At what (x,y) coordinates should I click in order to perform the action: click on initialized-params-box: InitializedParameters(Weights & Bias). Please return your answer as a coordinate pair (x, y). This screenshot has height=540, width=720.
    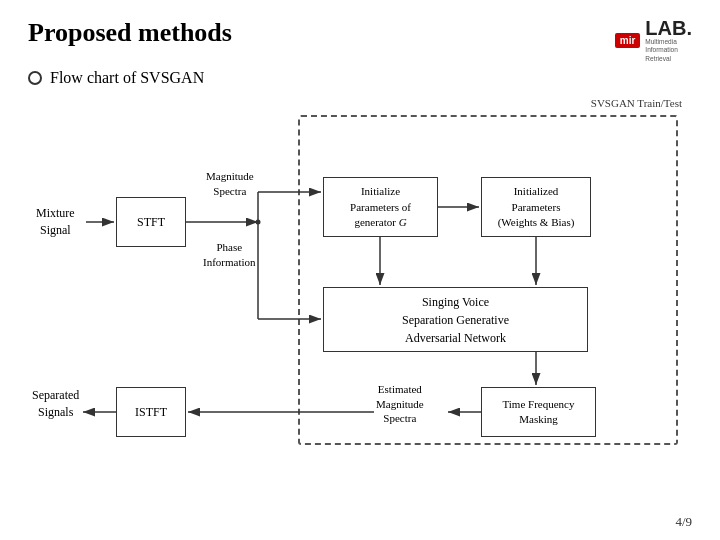
    Looking at the image, I should click on (536, 207).